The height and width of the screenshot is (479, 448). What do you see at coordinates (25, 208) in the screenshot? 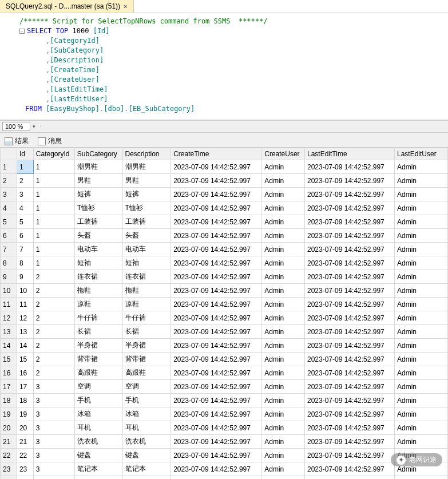
I see `cell-id: 4` at bounding box center [25, 208].